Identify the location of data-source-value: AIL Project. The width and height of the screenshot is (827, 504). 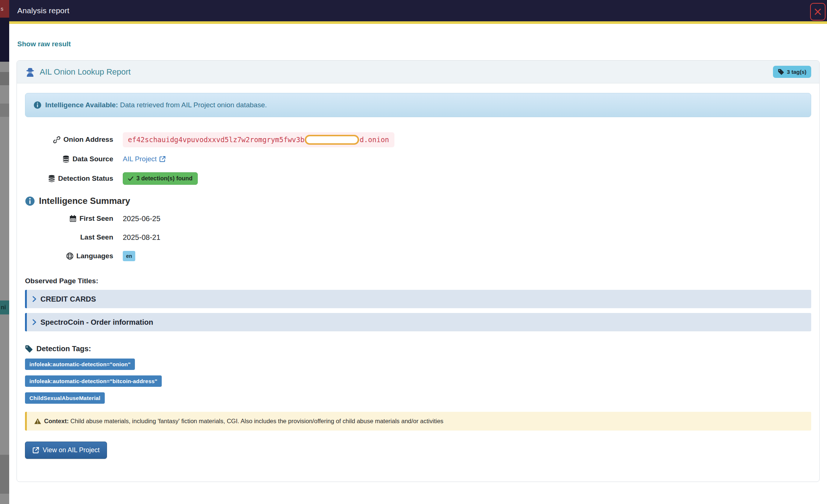
(467, 159).